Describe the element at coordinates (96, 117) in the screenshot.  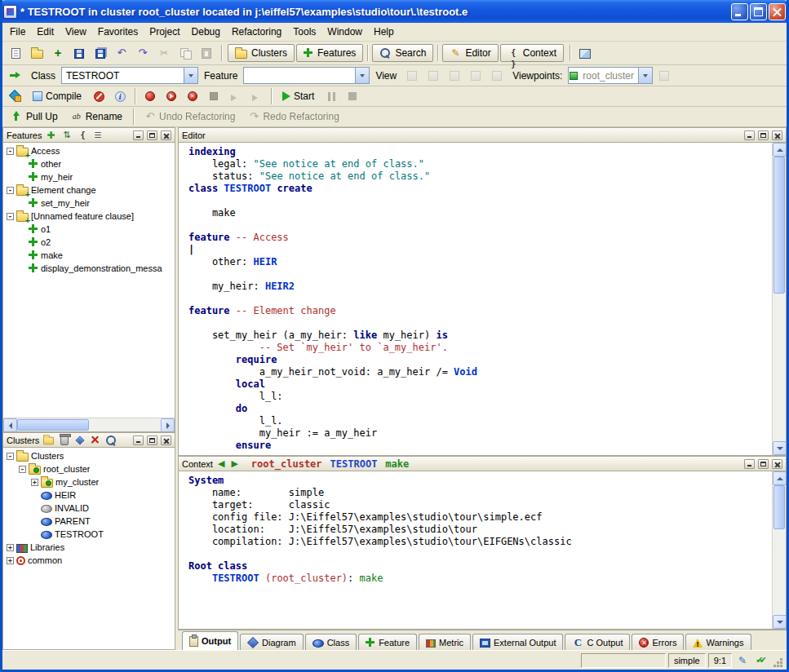
I see `rename-button: Rename` at that location.